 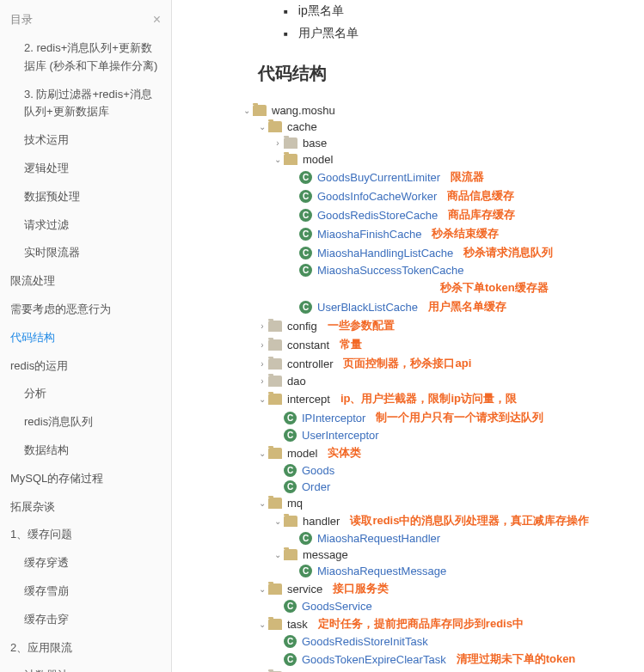 What do you see at coordinates (86, 450) in the screenshot?
I see `toc-item: 数据结构` at bounding box center [86, 450].